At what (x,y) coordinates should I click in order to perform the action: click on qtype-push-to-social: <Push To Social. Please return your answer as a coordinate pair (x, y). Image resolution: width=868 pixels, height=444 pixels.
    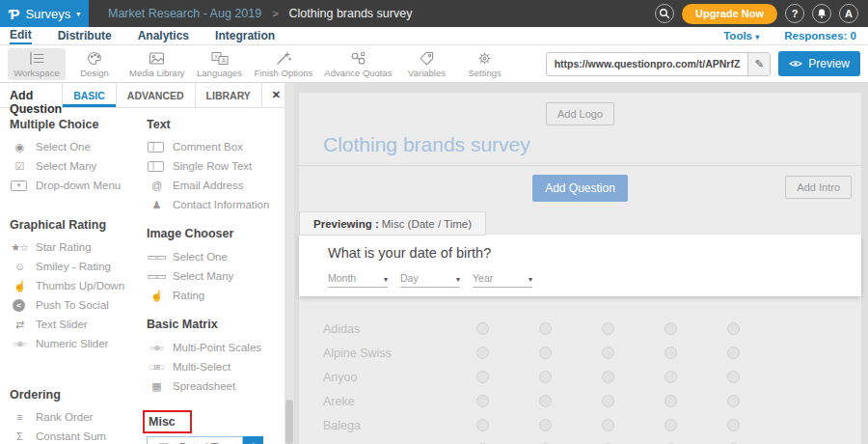
    Looking at the image, I should click on (77, 305).